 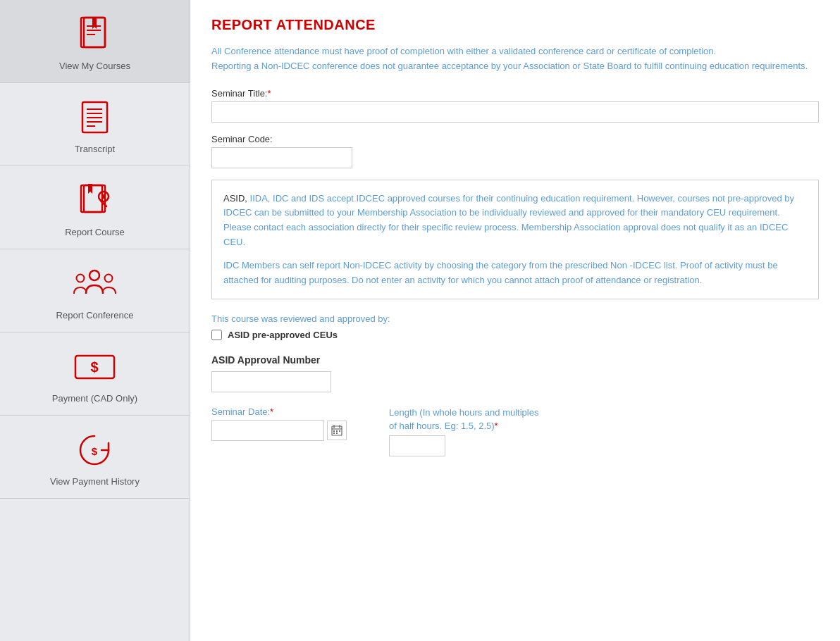 What do you see at coordinates (94, 66) in the screenshot?
I see `sidebar-item-view-my-courses-label: View My Courses` at bounding box center [94, 66].